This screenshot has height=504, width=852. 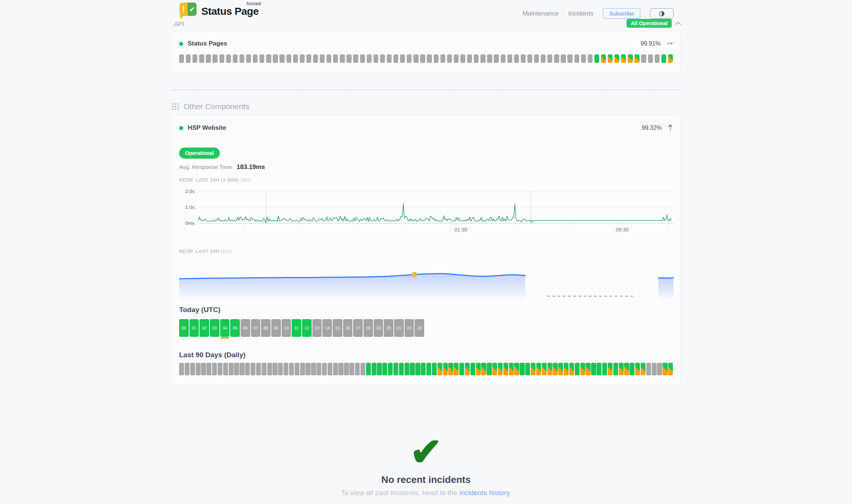 I want to click on hour-block-00: 00, so click(x=184, y=328).